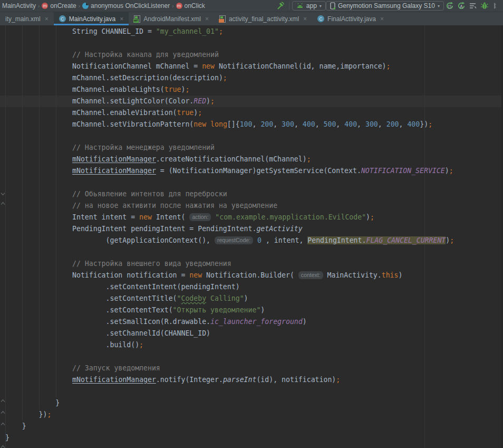  I want to click on code-line: Intent intent = new Intent( action: "com…, so click(254, 217).